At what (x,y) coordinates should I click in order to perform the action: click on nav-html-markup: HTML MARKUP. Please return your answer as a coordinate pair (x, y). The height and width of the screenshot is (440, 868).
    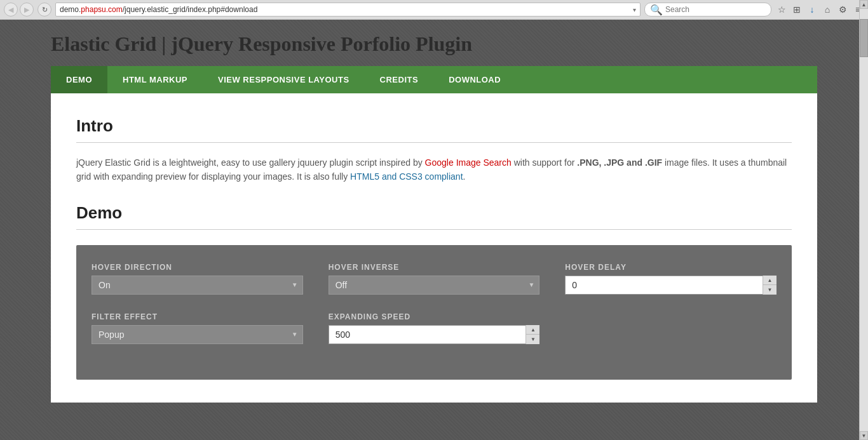
    Looking at the image, I should click on (155, 80).